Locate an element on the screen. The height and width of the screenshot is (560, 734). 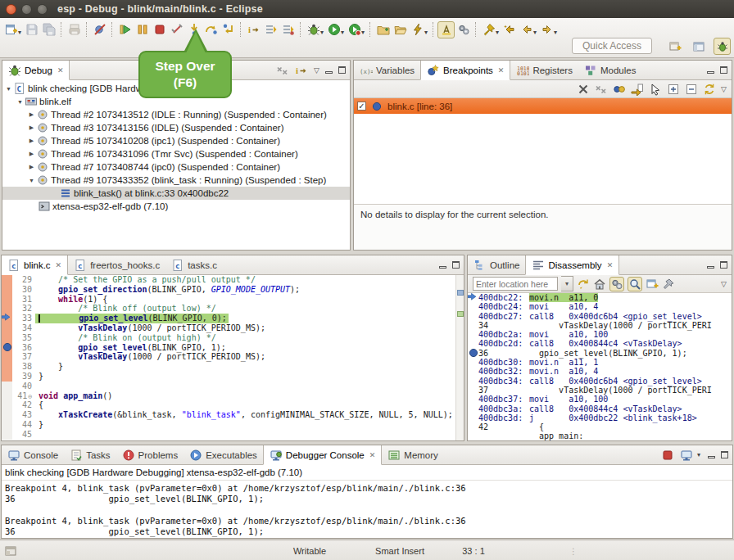
fast-view-icon is located at coordinates (10, 552).